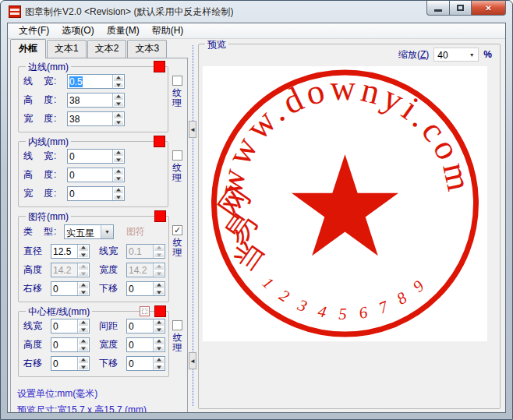 The height and width of the screenshot is (420, 513). What do you see at coordinates (67, 48) in the screenshot?
I see `tab-text1: 文本1` at bounding box center [67, 48].